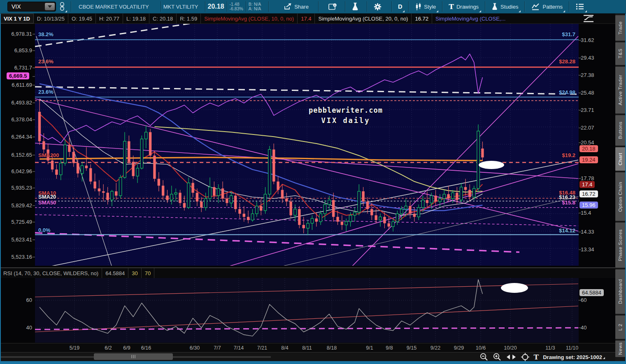  I want to click on time-axis-label: 11/3, so click(550, 348).